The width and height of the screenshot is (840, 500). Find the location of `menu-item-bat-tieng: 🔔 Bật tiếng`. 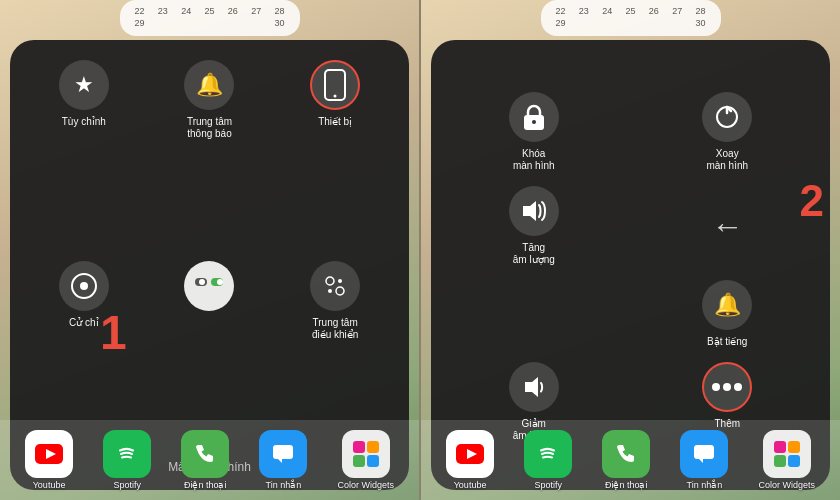

menu-item-bat-tieng: 🔔 Bật tiếng is located at coordinates (728, 314).